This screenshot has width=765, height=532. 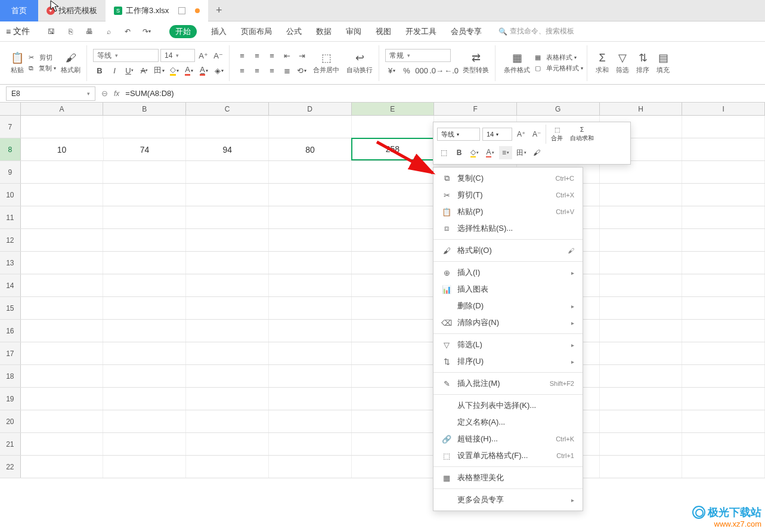 I want to click on cell-B21, so click(x=144, y=444).